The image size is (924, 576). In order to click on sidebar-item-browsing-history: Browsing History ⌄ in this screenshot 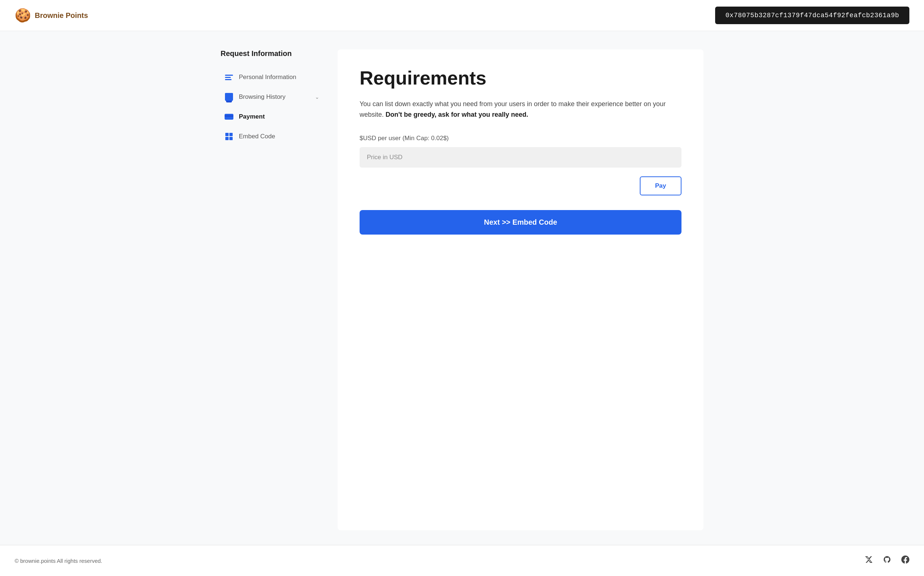, I will do `click(272, 97)`.